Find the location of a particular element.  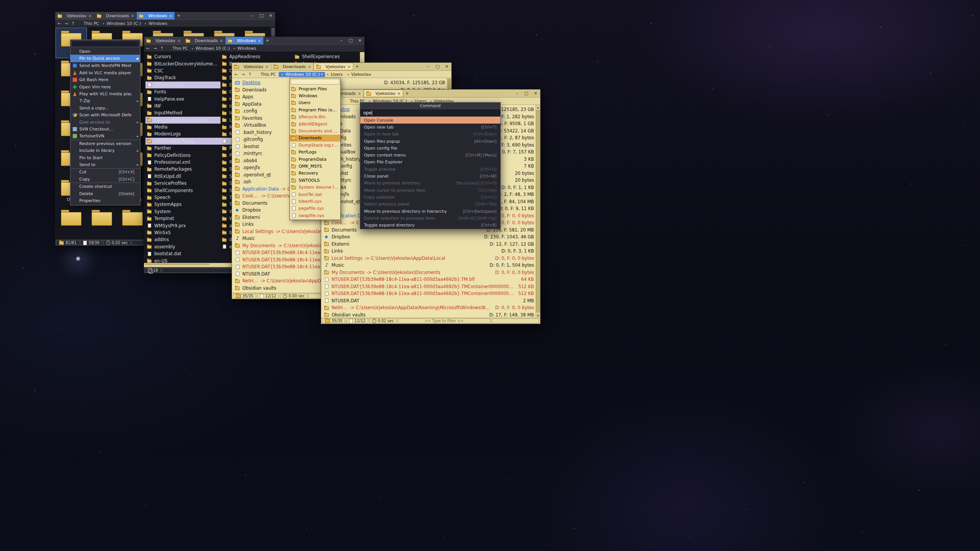

filter-box: >> Type to filter << is located at coordinates (444, 321).